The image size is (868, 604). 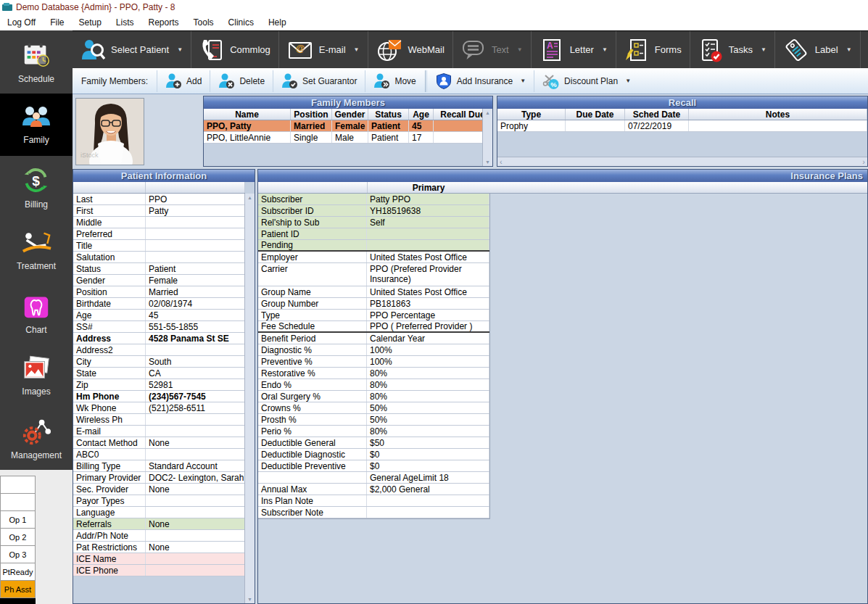 I want to click on insurance-row: Ins Plan Note, so click(x=374, y=501).